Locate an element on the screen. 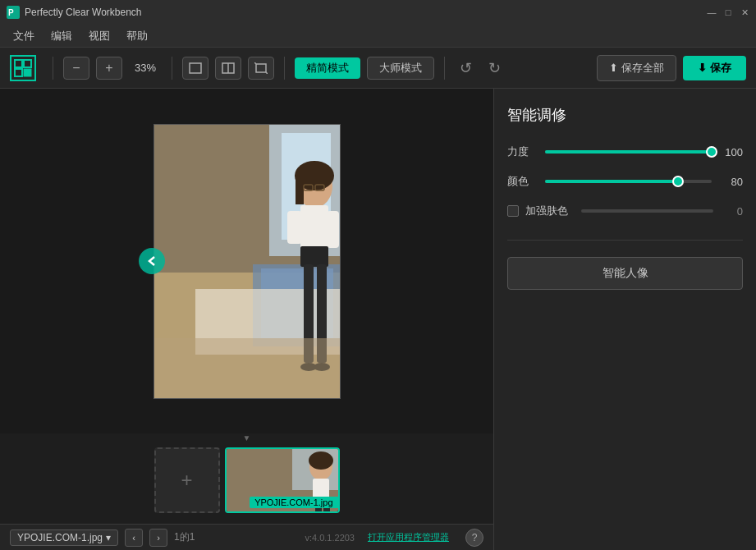  color-slider-row: 颜色 80 is located at coordinates (625, 181).